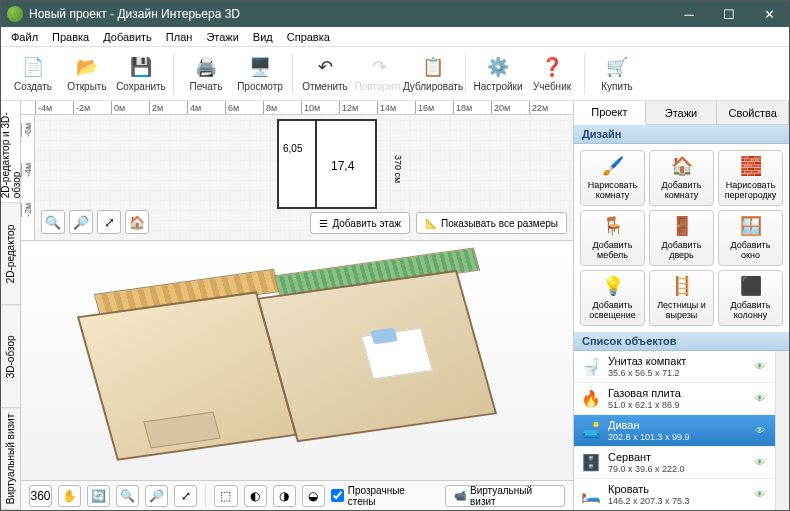  I want to click on design-header: Дизайн, so click(682, 134).